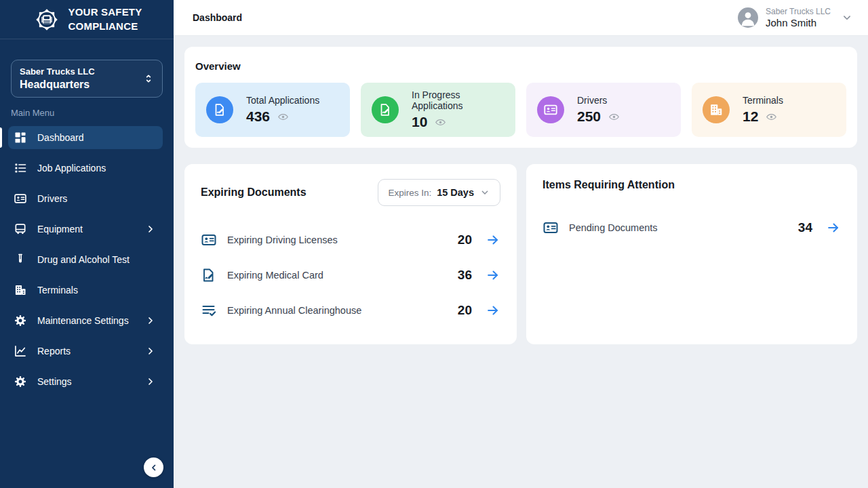 This screenshot has height=488, width=868. Describe the element at coordinates (439, 192) in the screenshot. I see `expires-in-dropdown: Expires In: 15 Days` at that location.